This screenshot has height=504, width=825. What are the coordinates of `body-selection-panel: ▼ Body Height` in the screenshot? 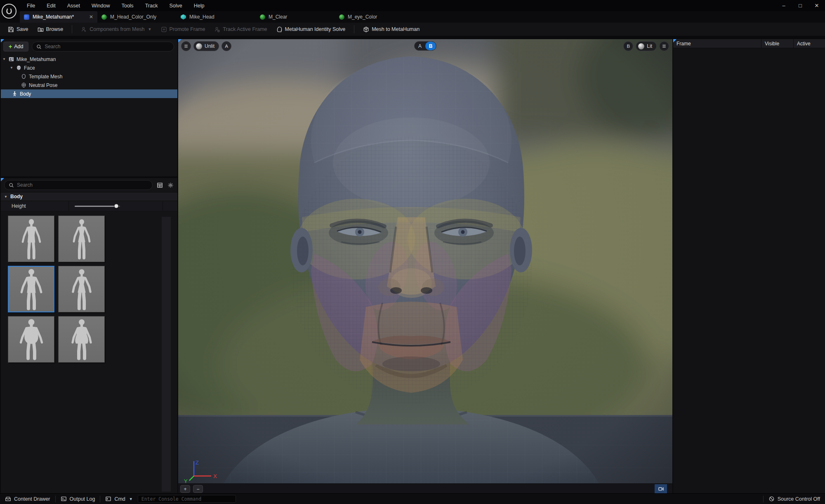 It's located at (89, 335).